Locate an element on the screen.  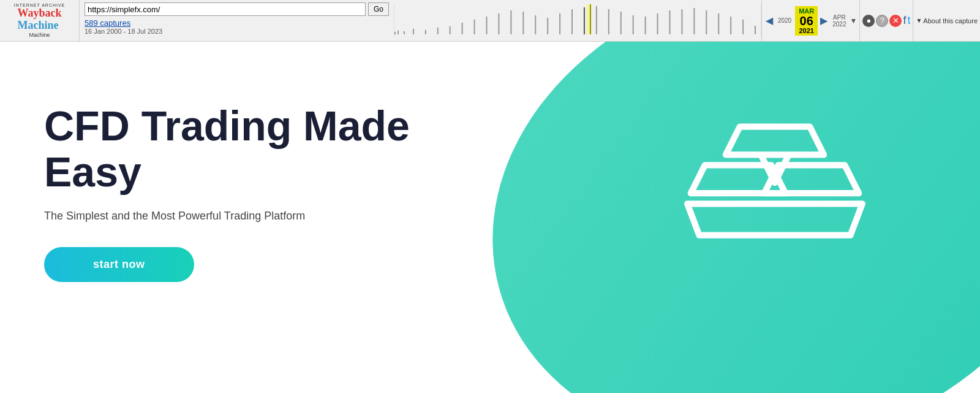
wayback-logo: INTERNET ARCHIVE Wayback Machine Machine is located at coordinates (40, 21).